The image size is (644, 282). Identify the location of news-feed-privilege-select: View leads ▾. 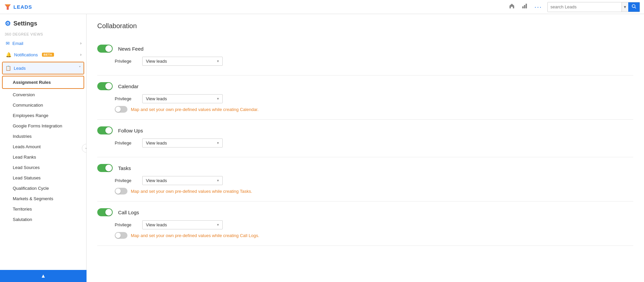
(182, 61).